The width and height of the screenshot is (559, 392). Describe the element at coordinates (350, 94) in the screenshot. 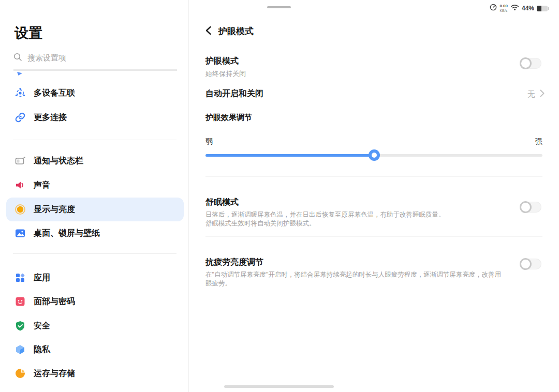

I see `auto-switch-title: 自动开启和关闭` at that location.